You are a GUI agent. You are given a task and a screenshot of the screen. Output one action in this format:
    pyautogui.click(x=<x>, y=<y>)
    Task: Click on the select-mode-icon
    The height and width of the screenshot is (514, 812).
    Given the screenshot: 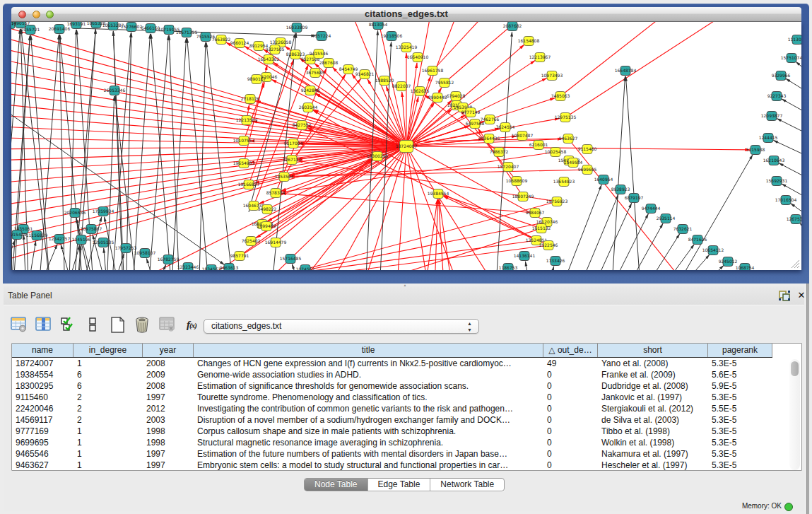 What is the action you would take?
    pyautogui.click(x=68, y=325)
    